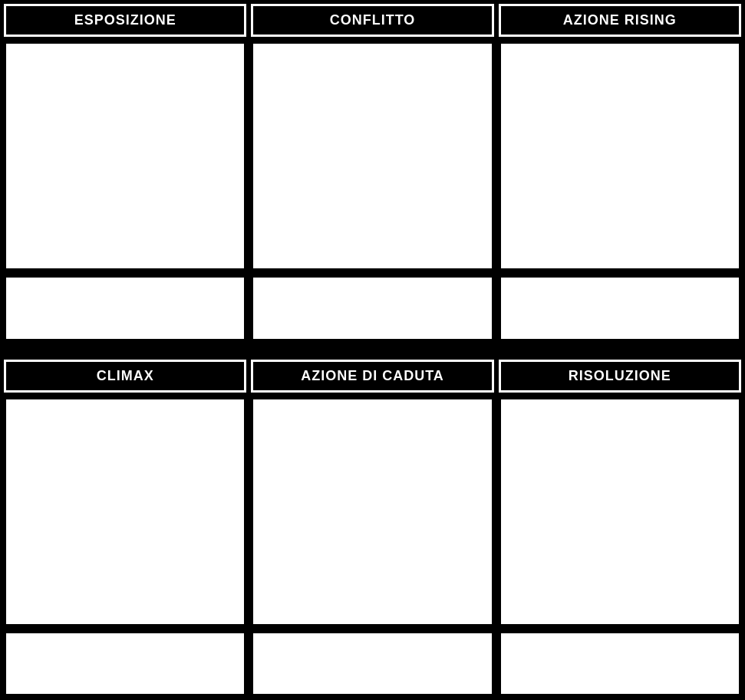  What do you see at coordinates (373, 20) in the screenshot?
I see `top-header-row: ESPOSIZIONE CONFLITTO AZIONE RISING` at bounding box center [373, 20].